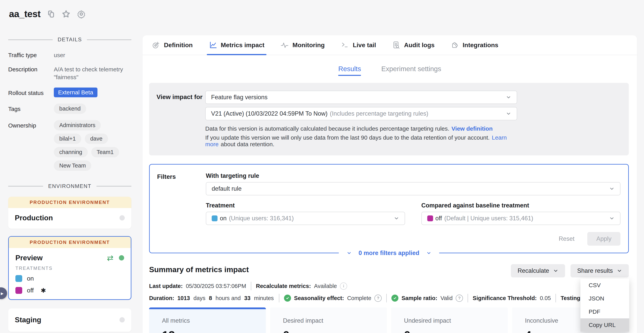 The image size is (644, 333). What do you see at coordinates (70, 74) in the screenshot?
I see `description-row: Description A/A test to check telemetry …` at bounding box center [70, 74].